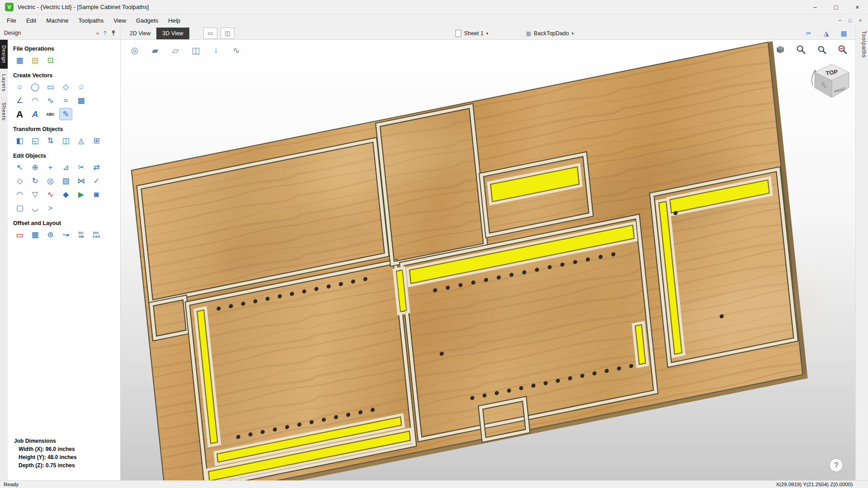 Image resolution: width=868 pixels, height=488 pixels. What do you see at coordinates (831, 81) in the screenshot?
I see `view-cube: TOP FRONT LEFT` at bounding box center [831, 81].